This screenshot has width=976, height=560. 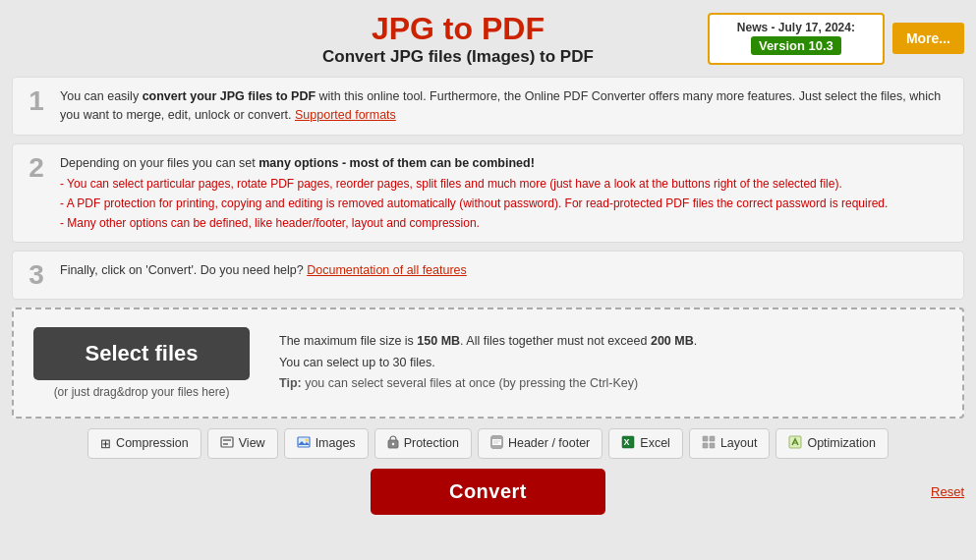 What do you see at coordinates (841, 443) in the screenshot?
I see `optimization-label: Optimization` at bounding box center [841, 443].